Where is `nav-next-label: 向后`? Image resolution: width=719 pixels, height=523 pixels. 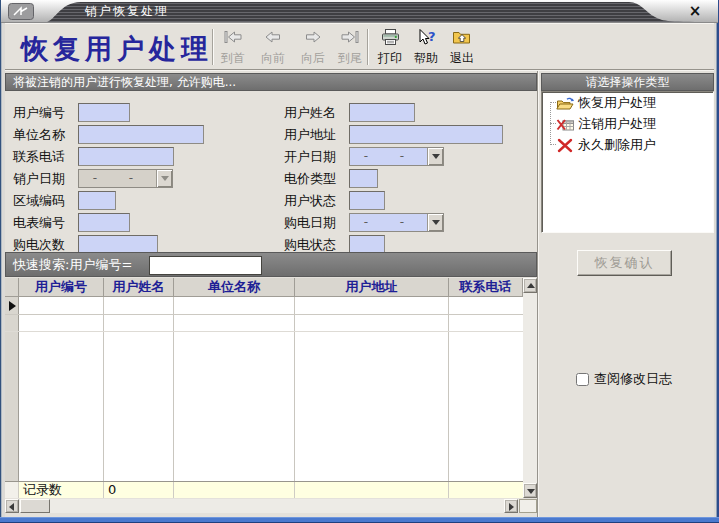
nav-next-label: 向后 is located at coordinates (313, 58).